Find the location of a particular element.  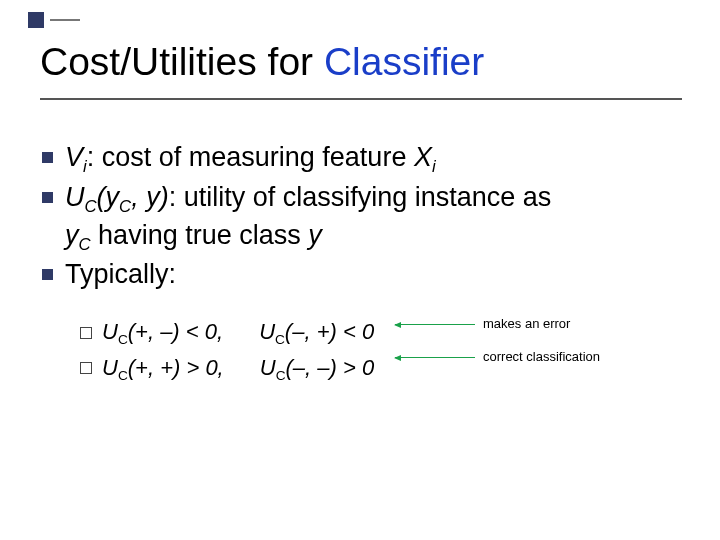

rest: (–, +) < 0 is located at coordinates (330, 332).